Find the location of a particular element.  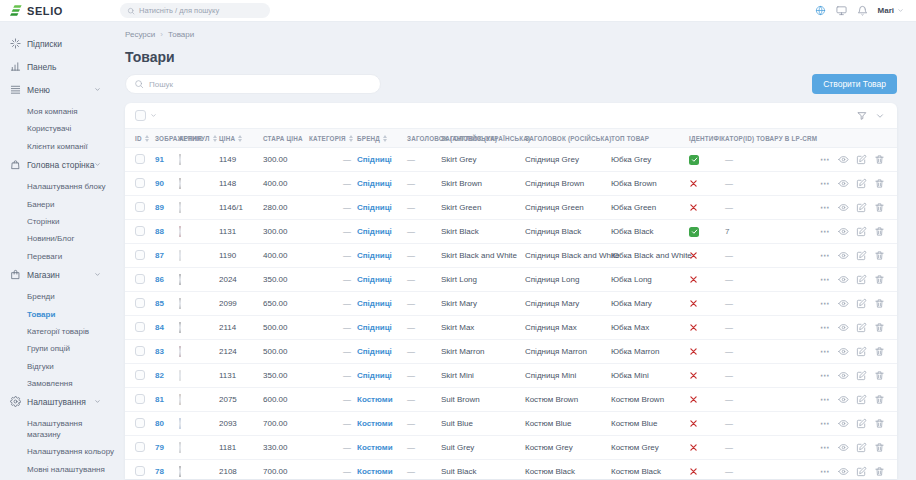

column-header-category: КАТЕГОРІЯ is located at coordinates (333, 138).